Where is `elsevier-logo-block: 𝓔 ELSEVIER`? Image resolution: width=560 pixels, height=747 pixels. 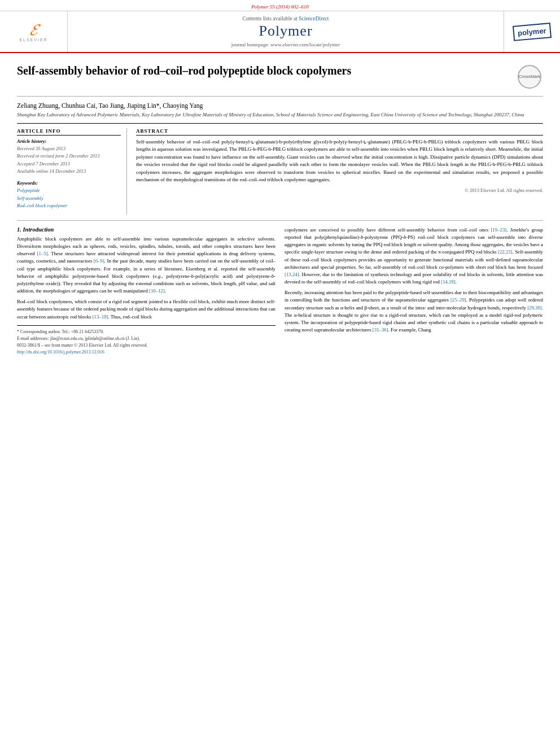
elsevier-logo-block: 𝓔 ELSEVIER is located at coordinates (33, 32).